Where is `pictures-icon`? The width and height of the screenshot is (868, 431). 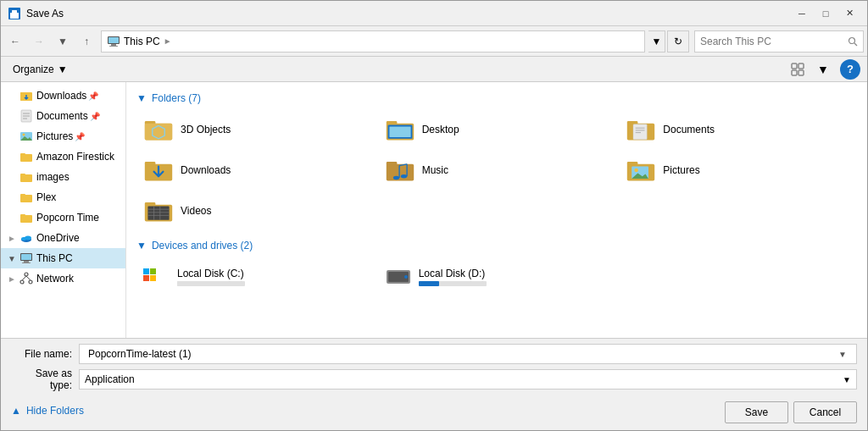
pictures-icon is located at coordinates (26, 136).